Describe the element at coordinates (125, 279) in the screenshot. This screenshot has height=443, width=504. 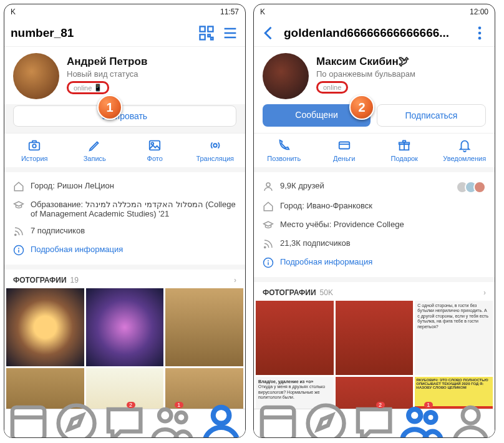
I see `photos-header: ФОТОГРАФИИ 19 ›` at that location.